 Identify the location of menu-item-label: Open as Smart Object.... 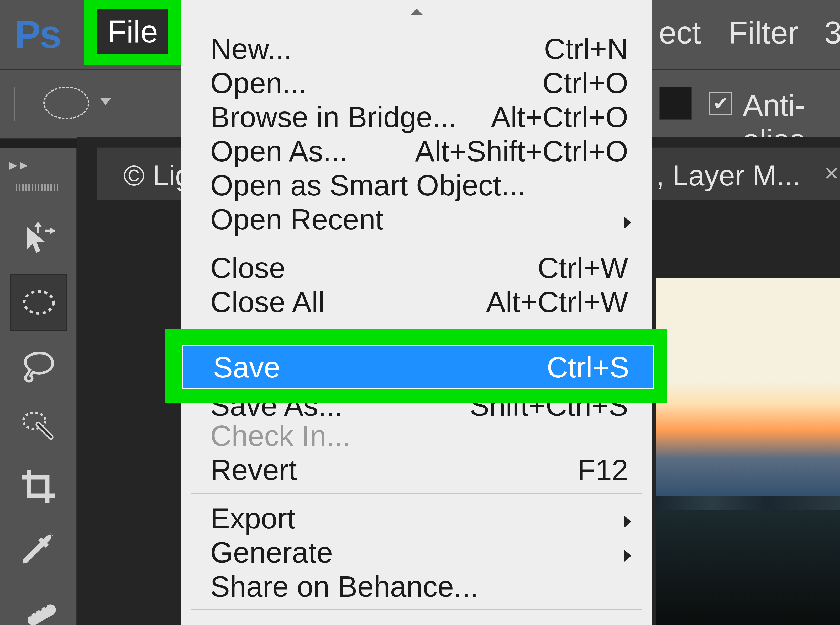
(368, 185).